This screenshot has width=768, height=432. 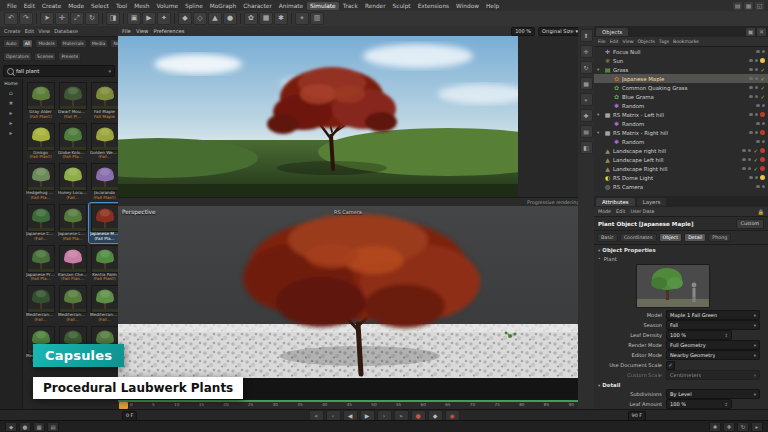 What do you see at coordinates (472, 404) in the screenshot?
I see `frame-tick: 70` at bounding box center [472, 404].